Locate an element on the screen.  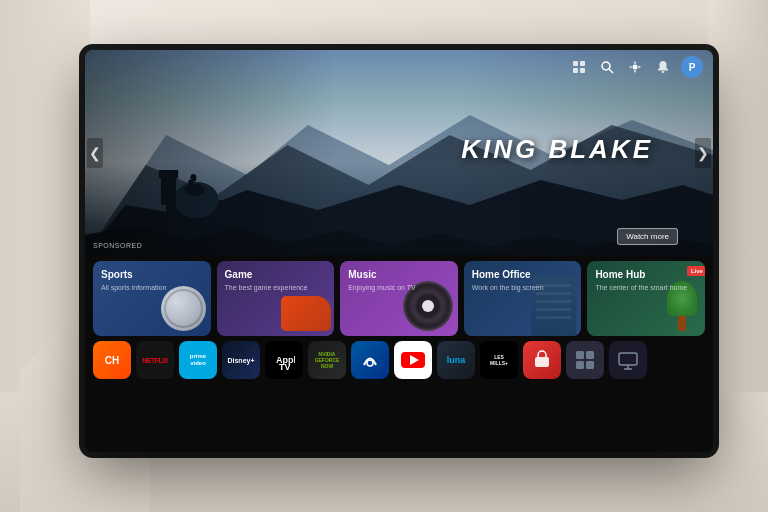
sports-card-subtitle: All sports information is located at coordinates (152, 288).